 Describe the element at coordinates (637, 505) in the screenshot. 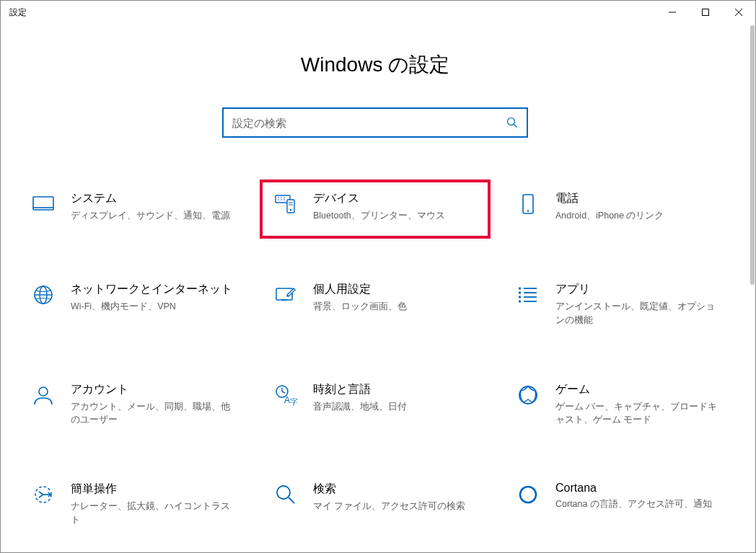

I see `tile-subtitle: Cortana の言語、アクセス許可、通知` at that location.